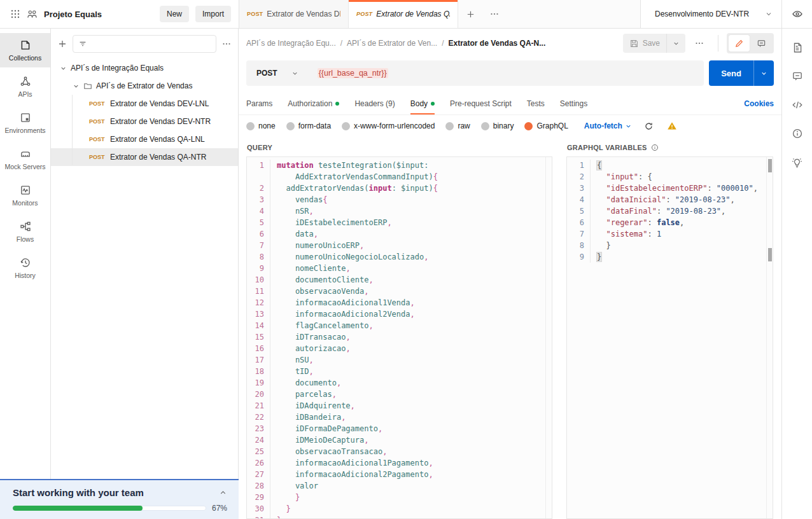 The height and width of the screenshot is (519, 812). I want to click on code-line: 6 data,, so click(396, 234).